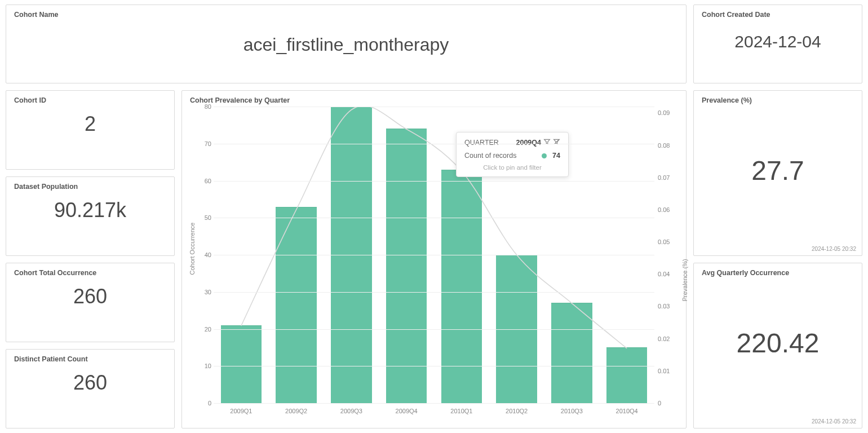  What do you see at coordinates (90, 216) in the screenshot?
I see `card-population: Dataset Population 90.217k` at bounding box center [90, 216].